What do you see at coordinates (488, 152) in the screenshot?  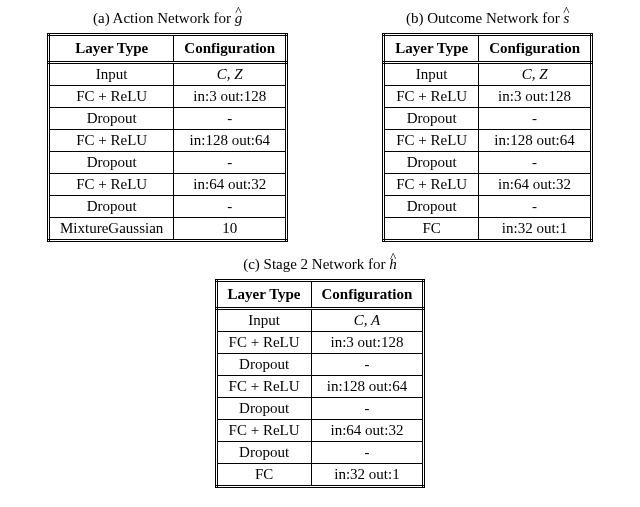 I see `table-b-body: InputC, ZFC + ReLUin:3 out:128Dropout-FC…` at bounding box center [488, 152].